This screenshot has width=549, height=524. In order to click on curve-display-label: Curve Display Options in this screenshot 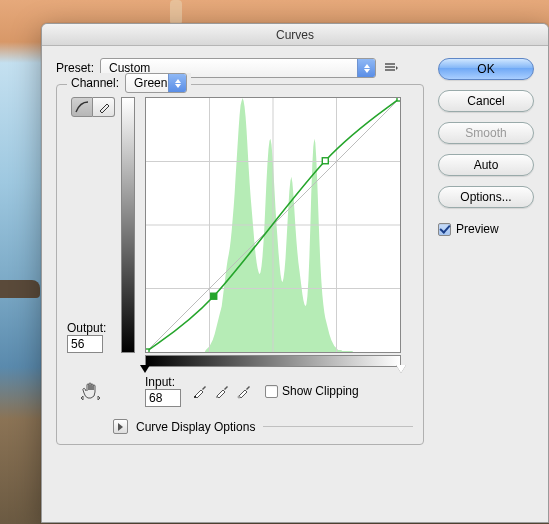, I will do `click(196, 427)`.